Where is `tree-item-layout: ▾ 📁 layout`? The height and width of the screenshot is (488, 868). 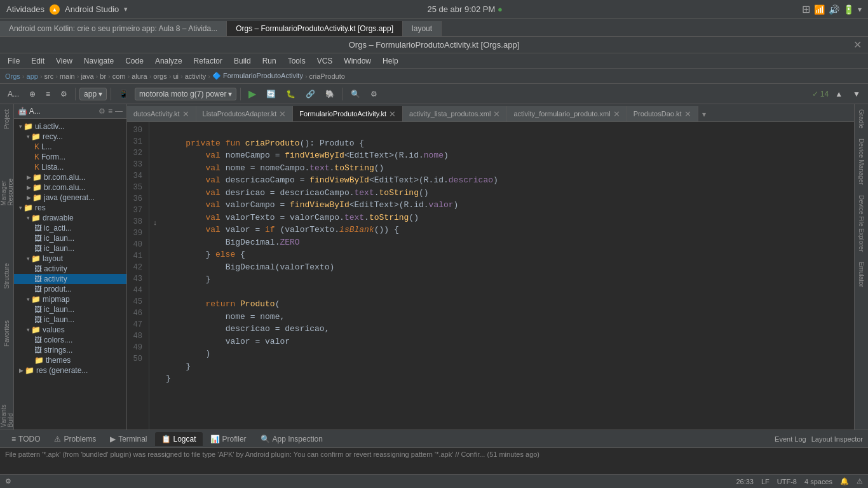 tree-item-layout: ▾ 📁 layout is located at coordinates (70, 259).